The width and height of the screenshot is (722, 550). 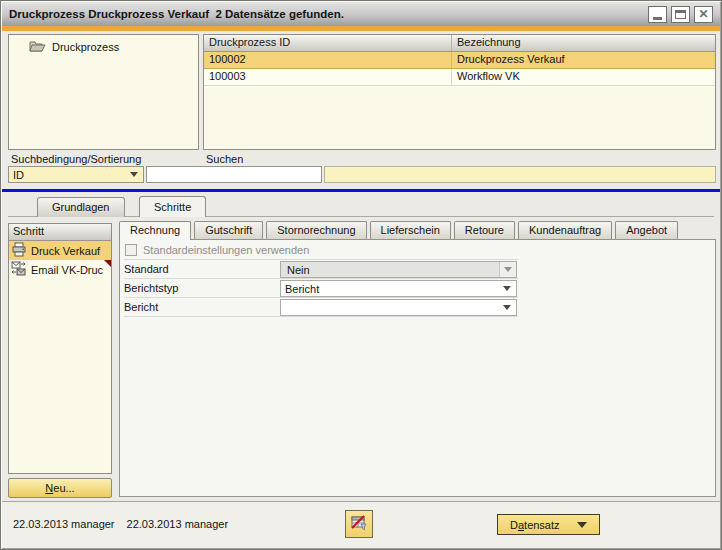 I want to click on filter-label: Suchbedingung/Sortierung, so click(x=76, y=159).